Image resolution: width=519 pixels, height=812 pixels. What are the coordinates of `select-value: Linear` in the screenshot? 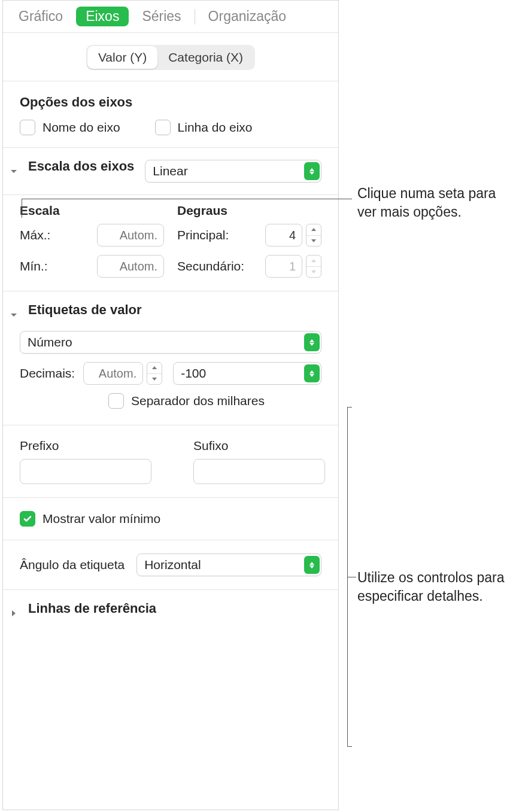 It's located at (170, 171).